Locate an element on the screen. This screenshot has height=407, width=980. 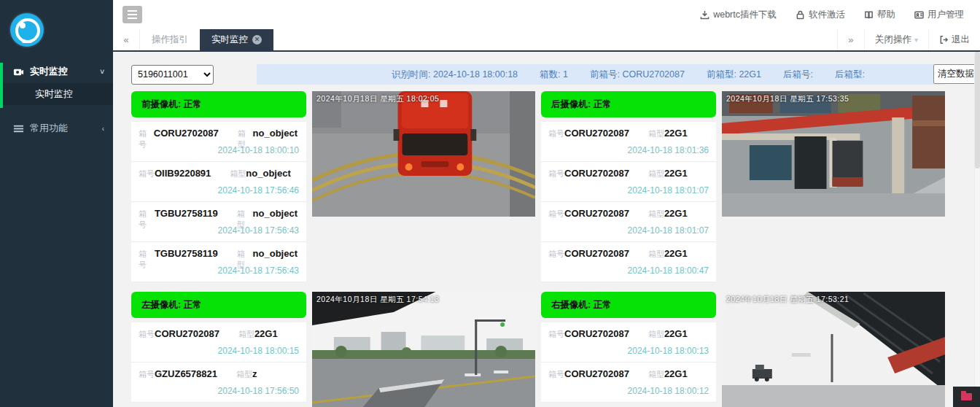
user-management-link: 用户管理 is located at coordinates (939, 15).